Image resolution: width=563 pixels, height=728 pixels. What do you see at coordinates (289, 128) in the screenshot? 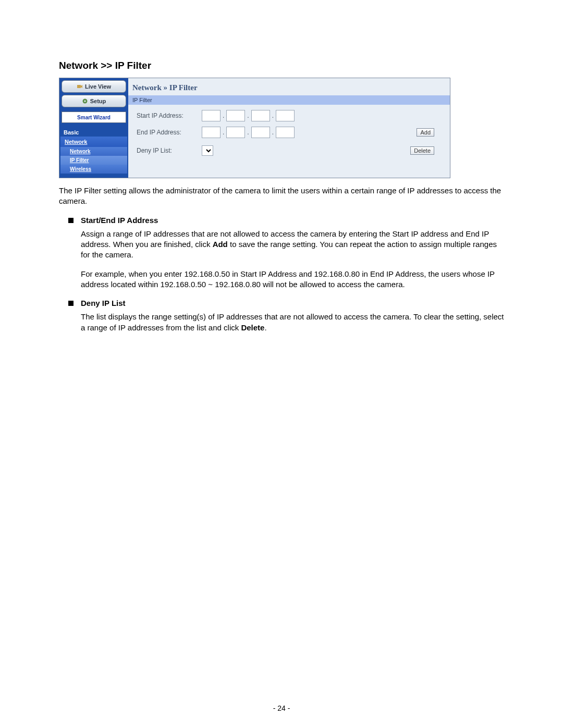
I see `content-panel: Network » IP Filter IP Filter Start IP A…` at bounding box center [289, 128].